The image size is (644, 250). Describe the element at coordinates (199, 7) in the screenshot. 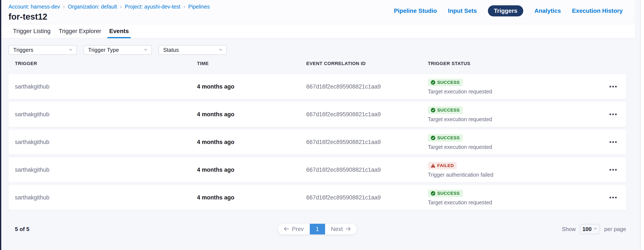

I see `breadcrumb-pipelines-link: Pipelines` at that location.